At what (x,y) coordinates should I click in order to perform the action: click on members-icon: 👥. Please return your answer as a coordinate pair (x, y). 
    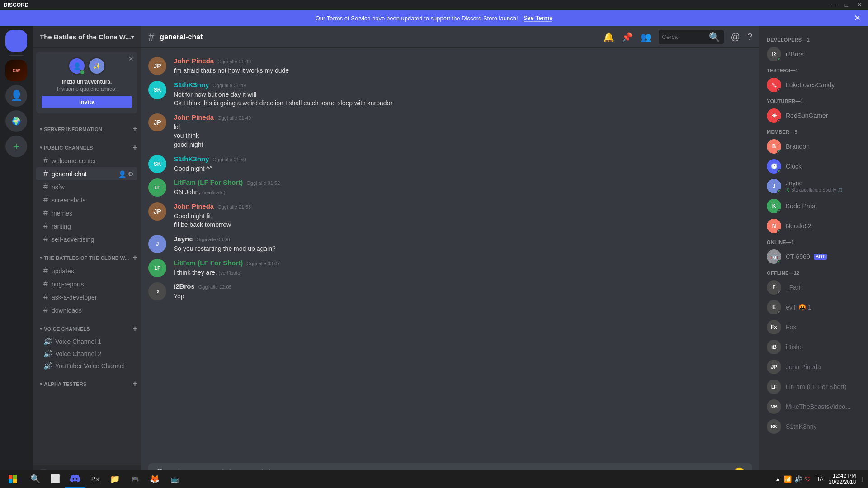
    Looking at the image, I should click on (646, 37).